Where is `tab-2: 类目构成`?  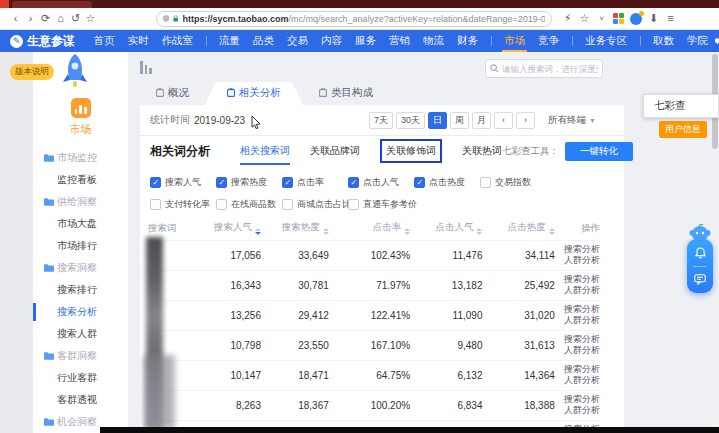
tab-2: 类目构成 is located at coordinates (346, 94).